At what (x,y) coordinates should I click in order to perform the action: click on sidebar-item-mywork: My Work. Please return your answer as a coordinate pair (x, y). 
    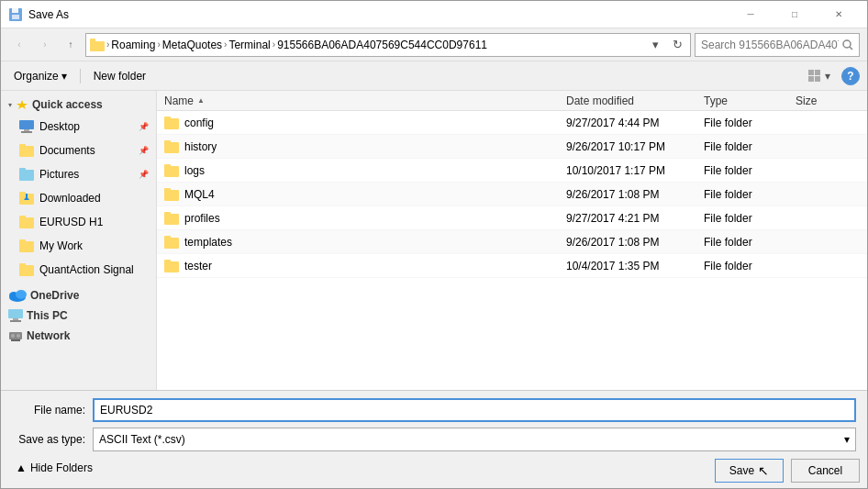
    Looking at the image, I should click on (79, 246).